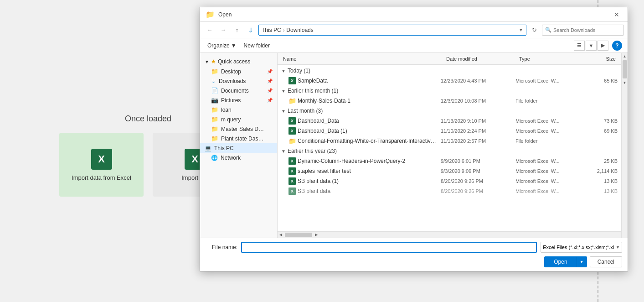 This screenshot has height=302, width=644. I want to click on table-row: 📁 Conditional-Formatting-White-or-Transp…, so click(449, 141).